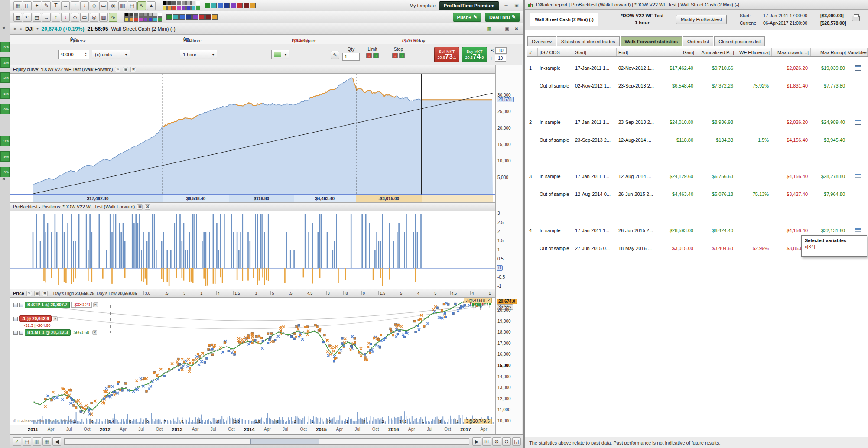 The image size is (868, 448). Describe the element at coordinates (501, 58) in the screenshot. I see `limit-distance-field: 10` at that location.